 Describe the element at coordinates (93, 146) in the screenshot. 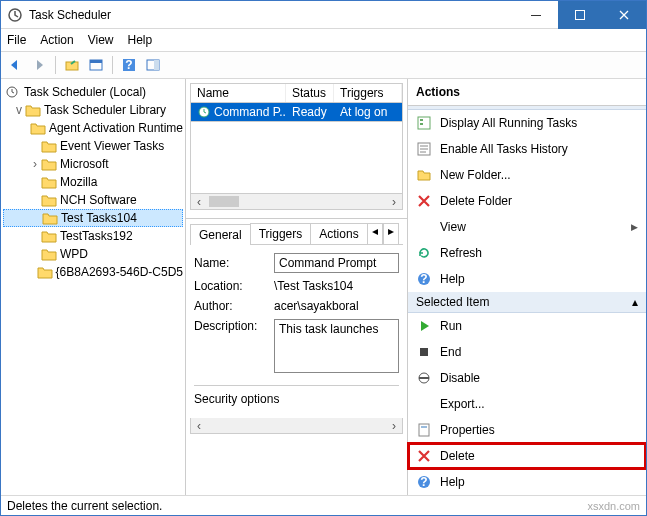

I see `tree-item: Event Viewer Tasks` at that location.